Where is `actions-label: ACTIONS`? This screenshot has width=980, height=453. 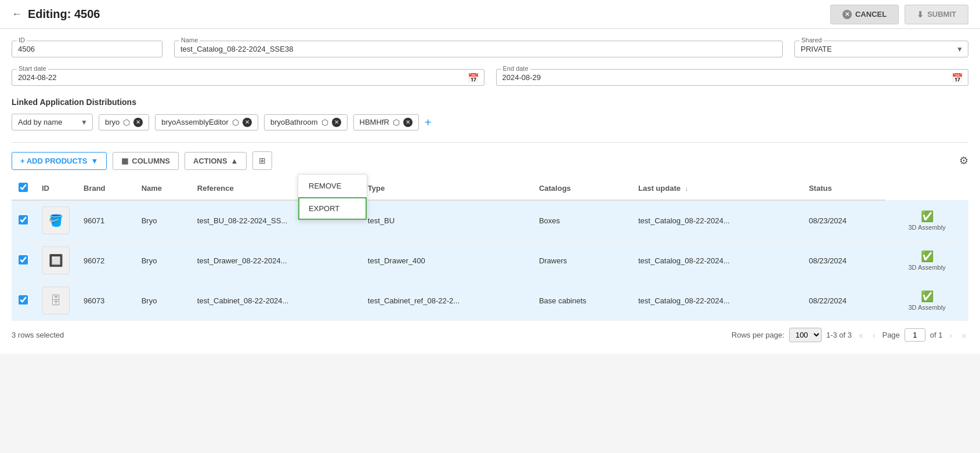
actions-label: ACTIONS is located at coordinates (210, 161).